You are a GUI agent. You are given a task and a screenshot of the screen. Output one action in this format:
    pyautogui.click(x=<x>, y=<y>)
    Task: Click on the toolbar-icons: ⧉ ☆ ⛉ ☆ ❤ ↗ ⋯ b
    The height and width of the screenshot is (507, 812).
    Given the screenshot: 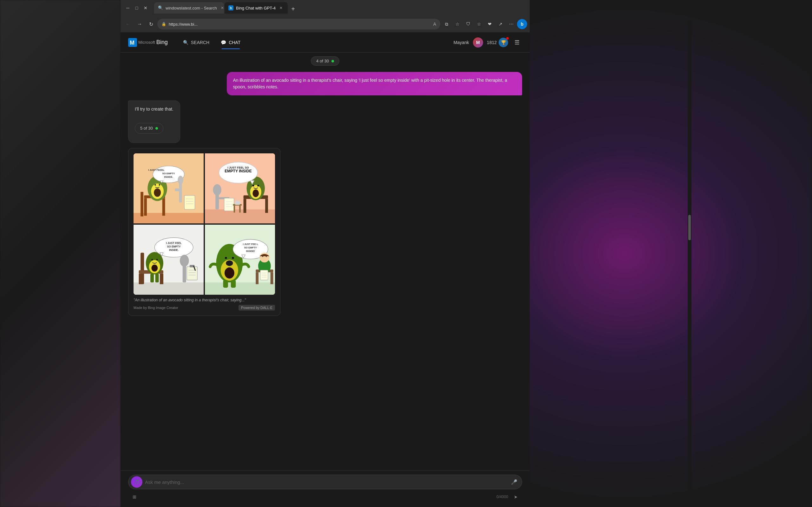 What is the action you would take?
    pyautogui.click(x=485, y=24)
    